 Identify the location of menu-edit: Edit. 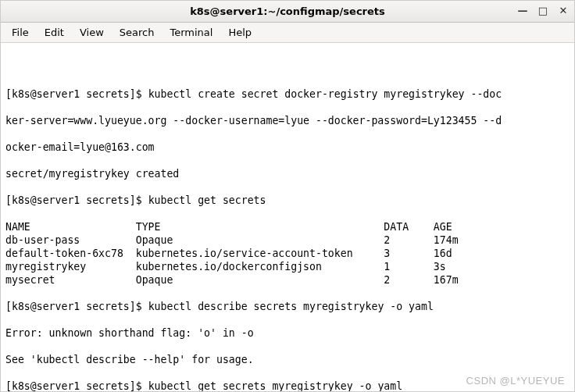
(55, 33).